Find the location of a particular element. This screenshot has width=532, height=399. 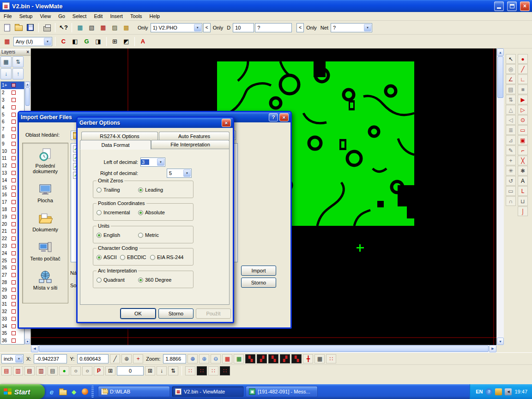

task-viewmate: ▦ V2.bin - ViewMate is located at coordinates (208, 392).